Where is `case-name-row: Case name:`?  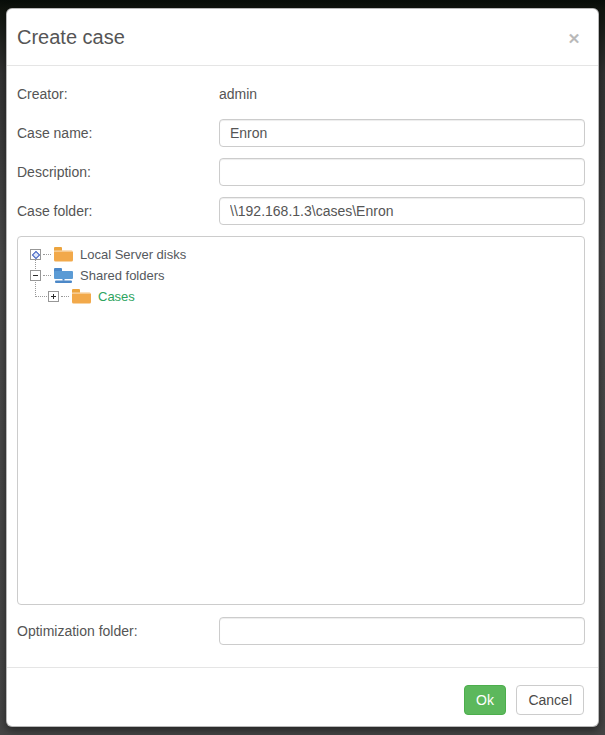
case-name-row: Case name: is located at coordinates (301, 133).